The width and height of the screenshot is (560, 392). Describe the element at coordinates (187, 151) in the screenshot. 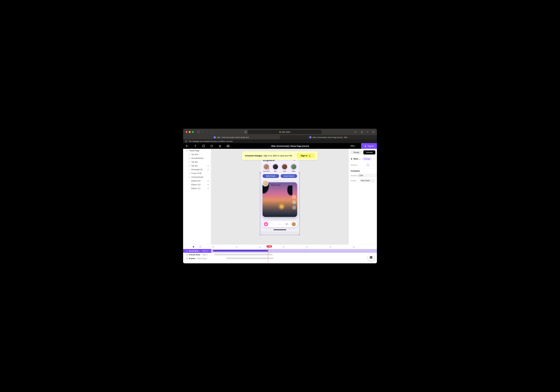

I see `frame-icon: ▸` at that location.